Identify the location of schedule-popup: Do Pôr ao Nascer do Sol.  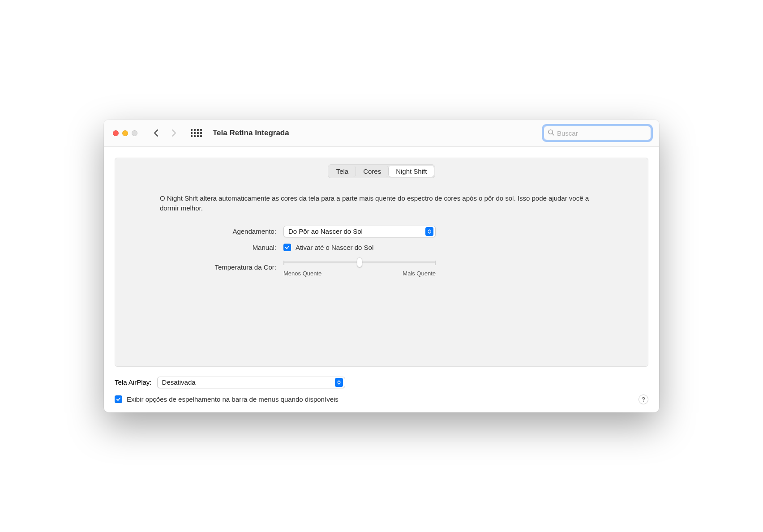
(360, 232).